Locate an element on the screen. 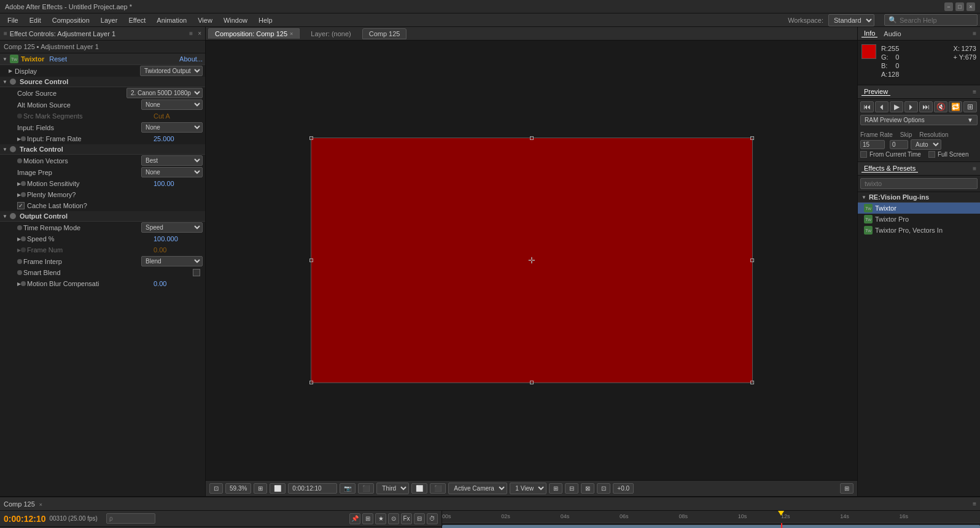 This screenshot has width=980, height=528. about-button: About... is located at coordinates (191, 59).